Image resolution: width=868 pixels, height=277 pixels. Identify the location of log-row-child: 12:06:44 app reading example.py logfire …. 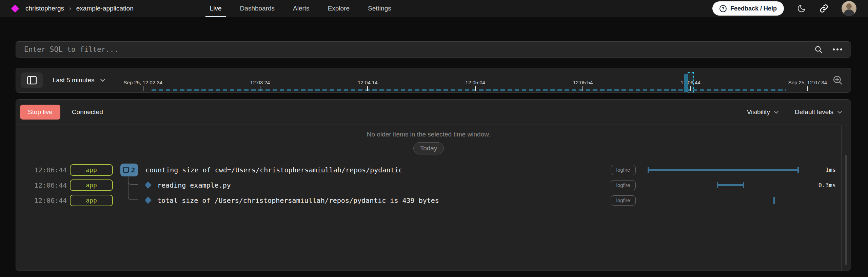
(429, 185).